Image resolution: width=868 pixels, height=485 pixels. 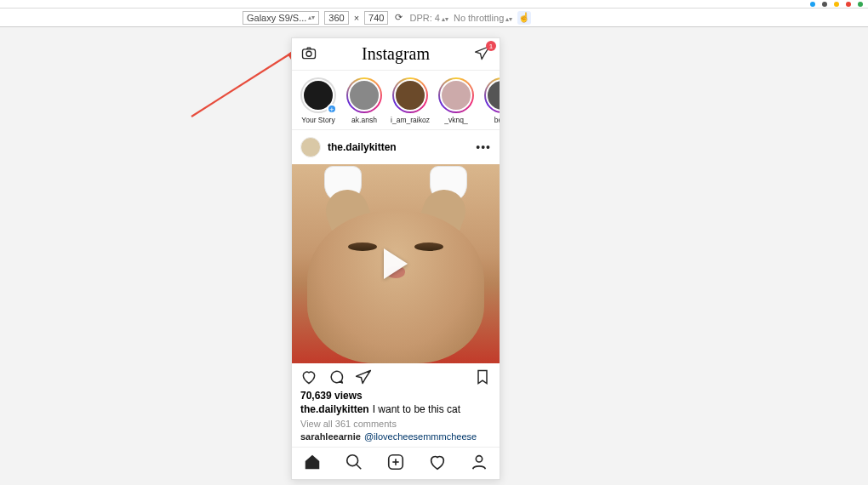 What do you see at coordinates (396, 54) in the screenshot?
I see `instagram-header: Instagram 1` at bounding box center [396, 54].